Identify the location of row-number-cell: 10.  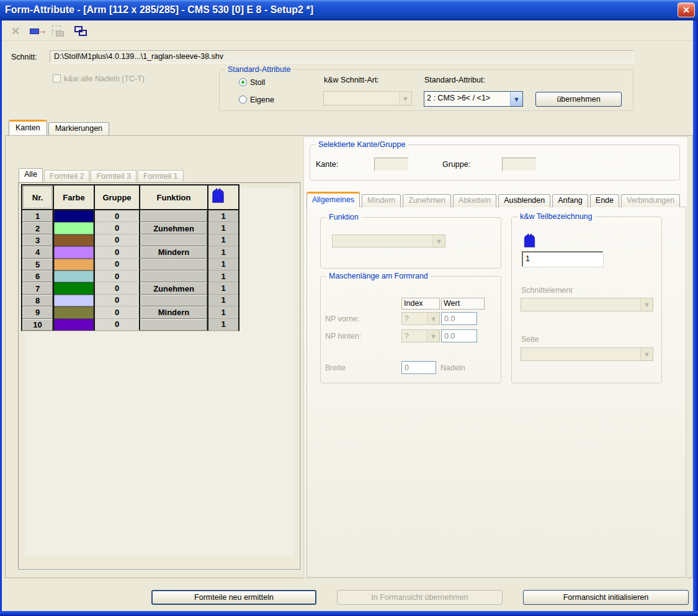
(38, 325).